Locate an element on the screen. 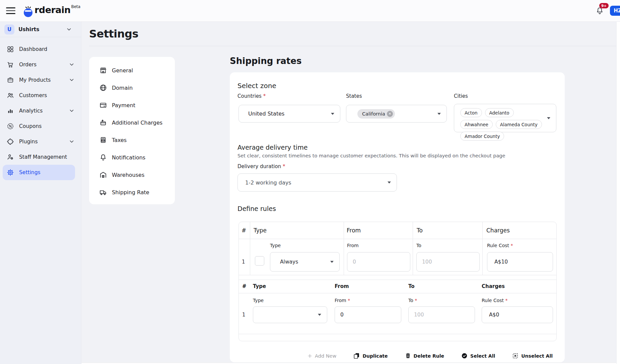 The image size is (620, 364). t2-to-input is located at coordinates (441, 315).